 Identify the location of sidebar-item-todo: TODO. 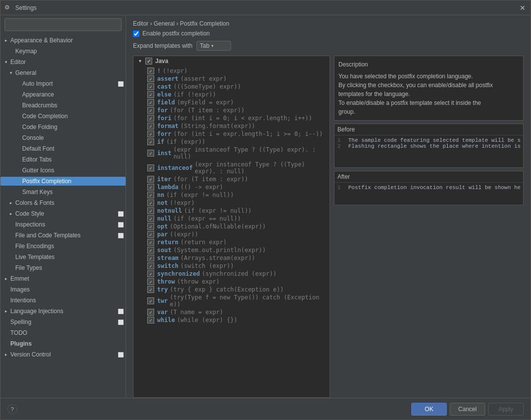
(63, 333).